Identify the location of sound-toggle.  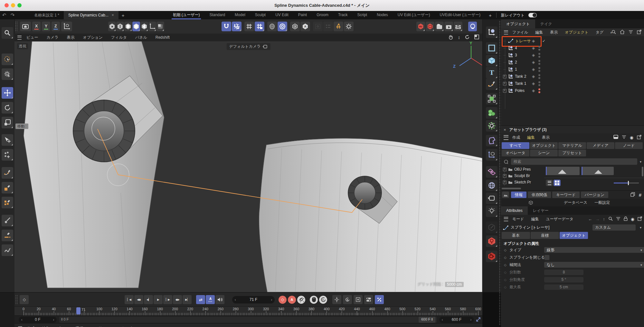
(220, 300).